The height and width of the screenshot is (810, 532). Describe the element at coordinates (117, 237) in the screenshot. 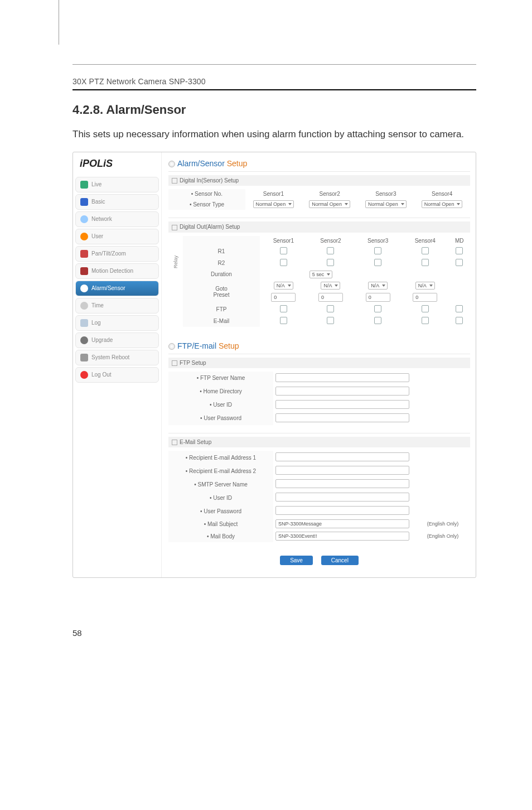

I see `nav-user: User` at that location.